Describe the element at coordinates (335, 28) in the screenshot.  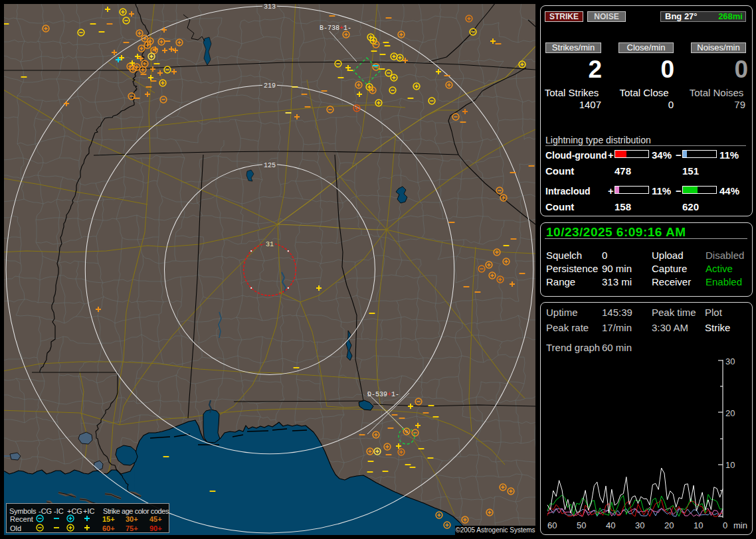
I see `svg-text: B-738+1-` at that location.